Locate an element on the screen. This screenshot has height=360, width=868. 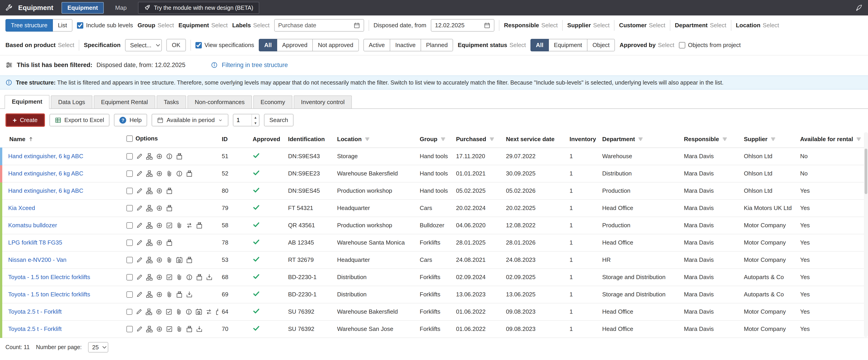
column-header-next-service-date: Next service date is located at coordinates (534, 140).